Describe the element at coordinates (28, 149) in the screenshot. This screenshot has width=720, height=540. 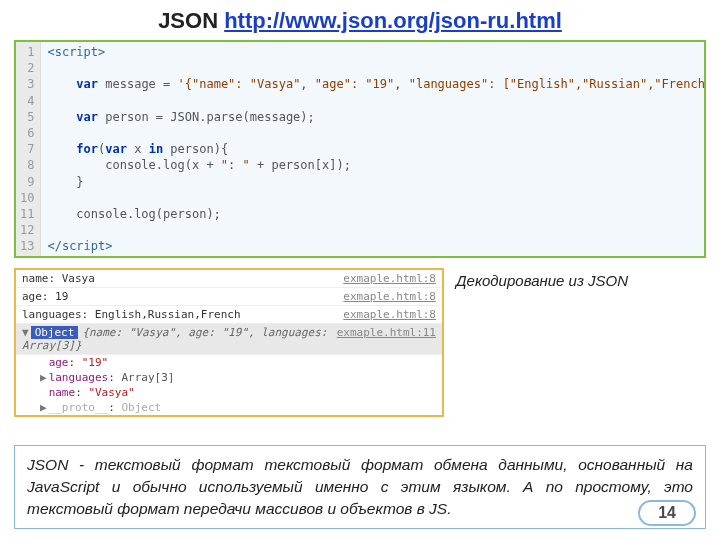
I see `line-gutter: 12345678910111213` at that location.